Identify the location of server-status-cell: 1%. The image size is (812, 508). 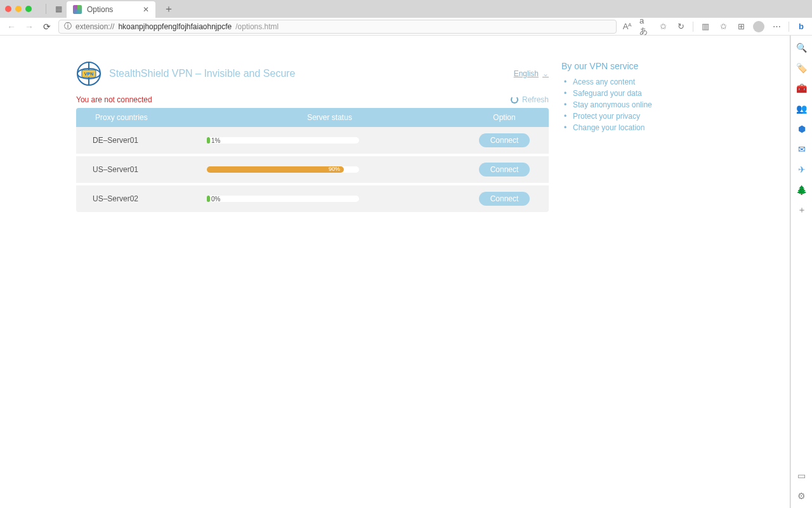
(330, 141).